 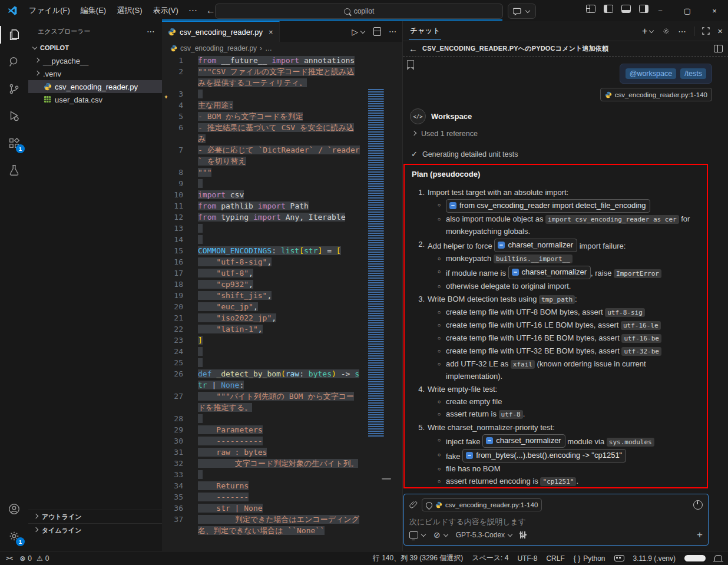 What do you see at coordinates (282, 172) in the screenshot?
I see `code-line: 8"""` at bounding box center [282, 172].